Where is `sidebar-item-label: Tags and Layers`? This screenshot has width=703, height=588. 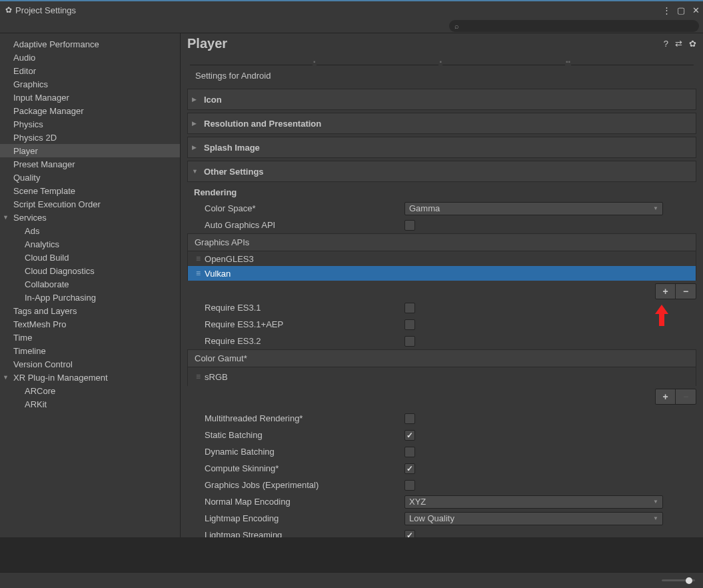
sidebar-item-label: Tags and Layers is located at coordinates (45, 311).